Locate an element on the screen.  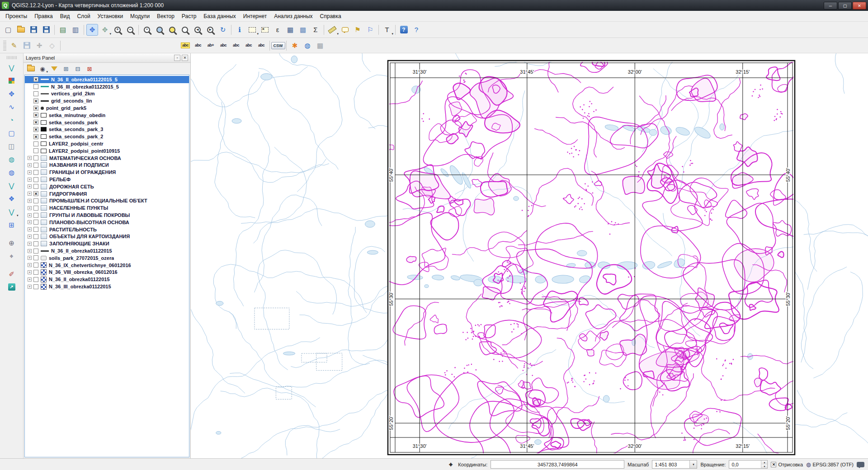
curve-tool-icon: ∿ is located at coordinates (12, 107).